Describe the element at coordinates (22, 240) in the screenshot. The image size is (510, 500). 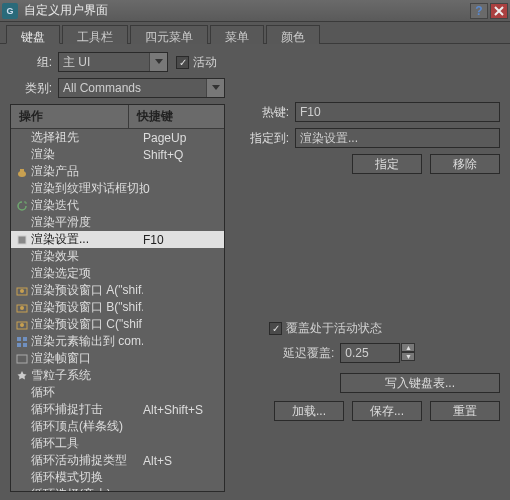
I see `settings-icon` at that location.